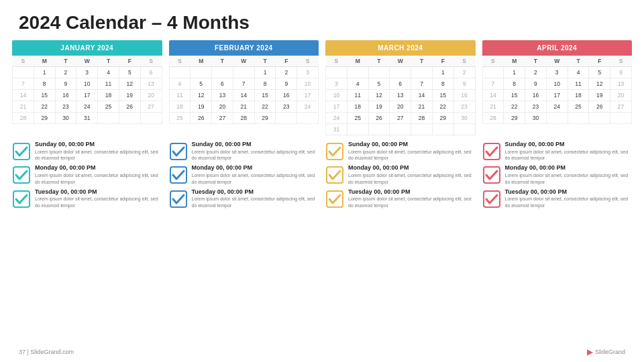  Describe the element at coordinates (99, 152) in the screenshot. I see `event-text-0-0: Sunday 00, 00:00 PMLorem ipsum dolor sit…` at that location.